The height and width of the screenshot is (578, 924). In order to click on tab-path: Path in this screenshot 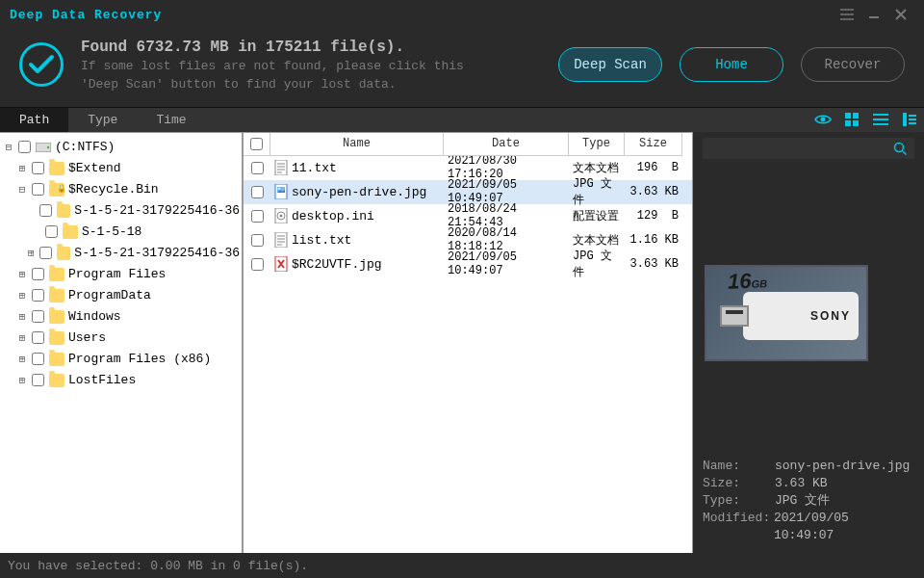, I will do `click(35, 119)`.